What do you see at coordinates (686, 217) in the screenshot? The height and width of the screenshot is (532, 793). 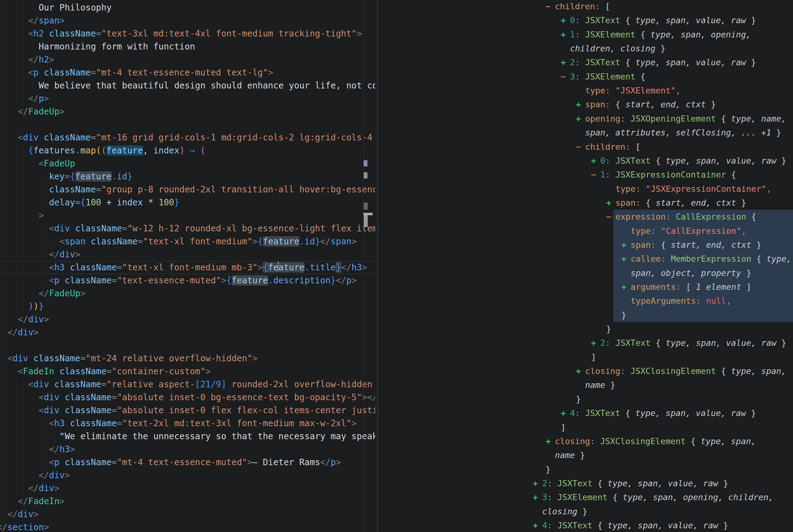 I see `ast-node-text: expression: CallExpression {` at bounding box center [686, 217].